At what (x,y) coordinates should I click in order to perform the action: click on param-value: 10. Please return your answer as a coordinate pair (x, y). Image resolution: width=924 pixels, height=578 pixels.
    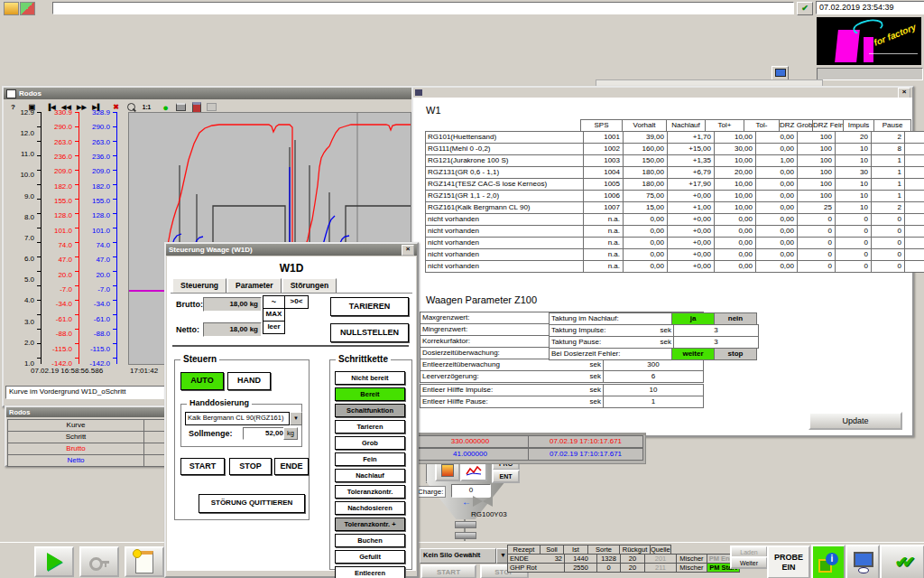
    Looking at the image, I should click on (653, 390).